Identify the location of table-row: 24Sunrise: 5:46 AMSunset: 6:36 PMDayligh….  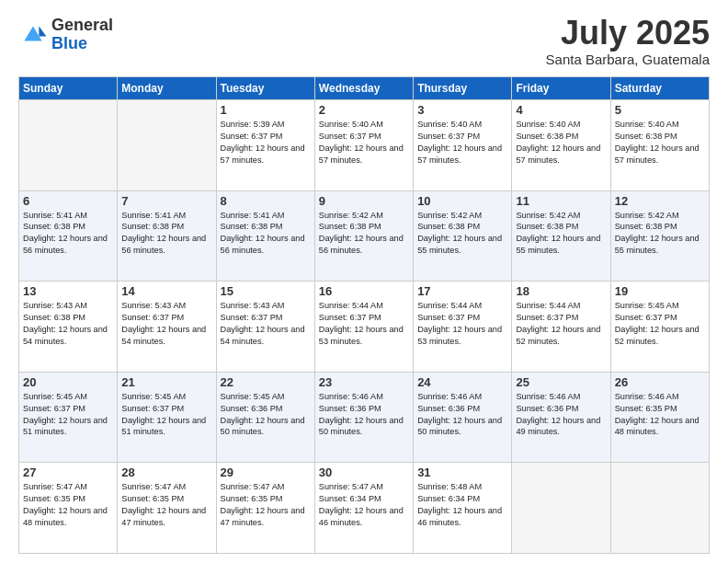
(463, 418).